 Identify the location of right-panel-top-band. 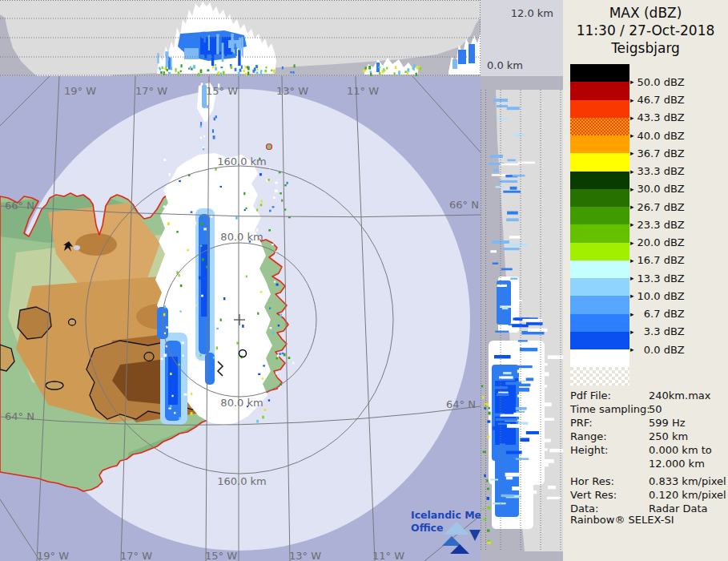
(522, 83).